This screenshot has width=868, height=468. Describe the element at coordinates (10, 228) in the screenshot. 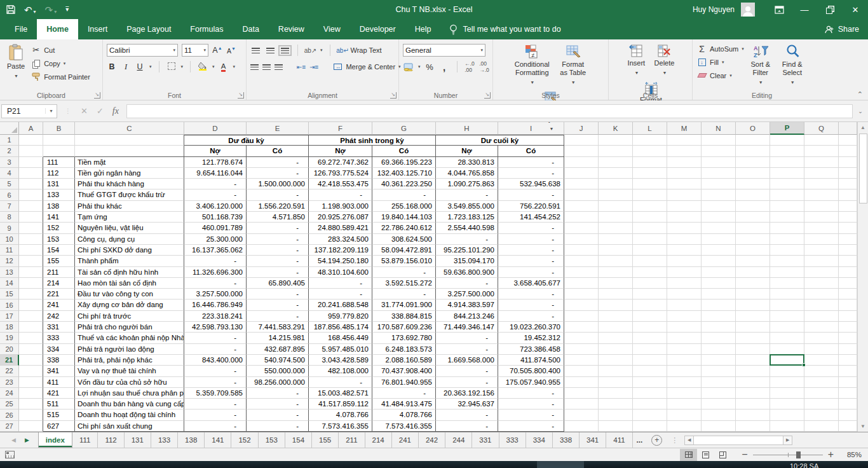

I see `row-header-9: 9` at that location.